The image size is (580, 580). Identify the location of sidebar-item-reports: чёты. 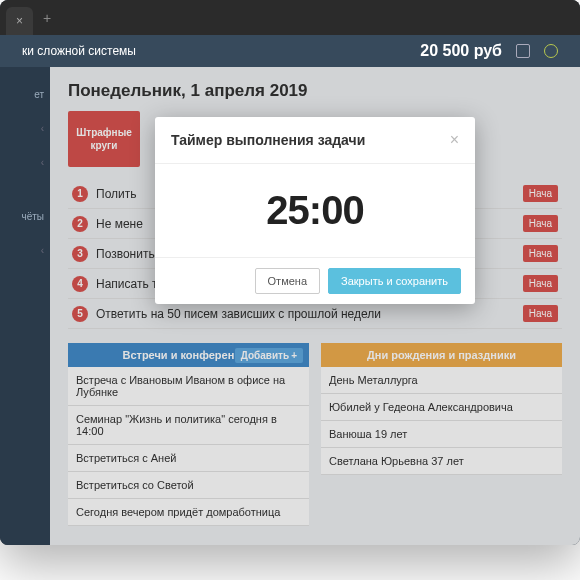
(25, 216).